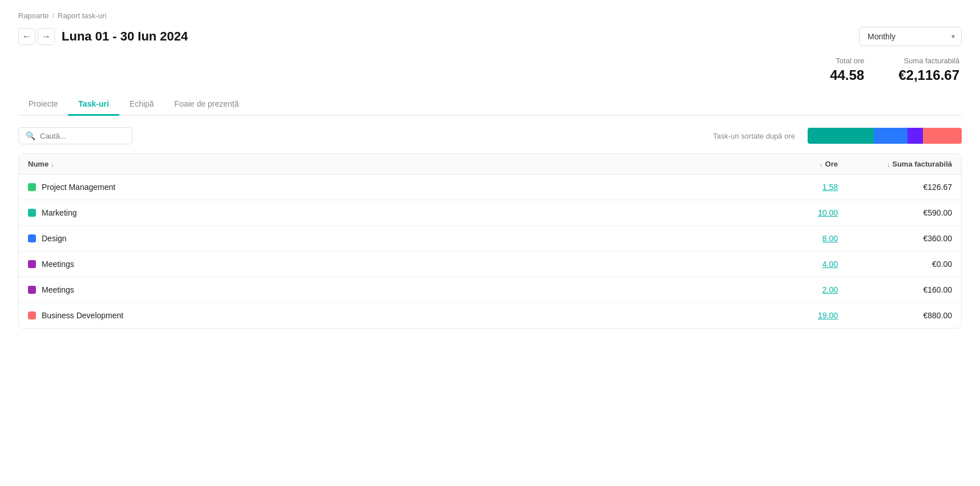 Image resolution: width=980 pixels, height=486 pixels. Describe the element at coordinates (754, 136) in the screenshot. I see `sort-label: Task-uri sortate după ore` at that location.